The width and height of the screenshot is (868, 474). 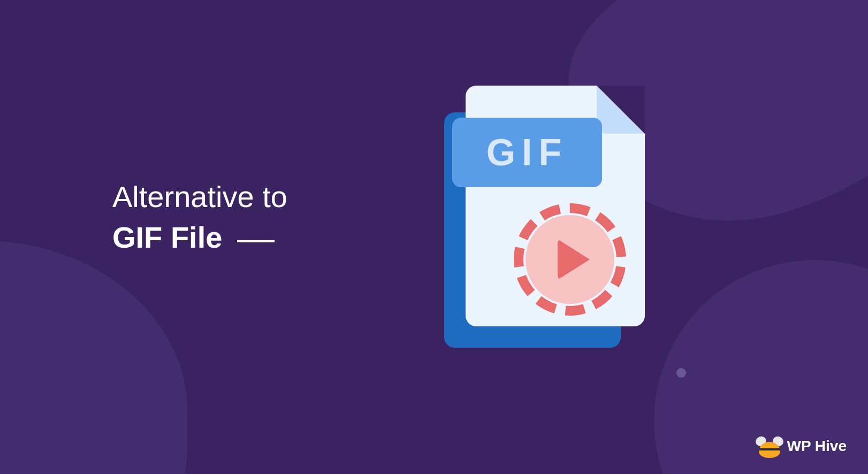 What do you see at coordinates (555, 206) in the screenshot?
I see `file-front-layer: GIF` at bounding box center [555, 206].